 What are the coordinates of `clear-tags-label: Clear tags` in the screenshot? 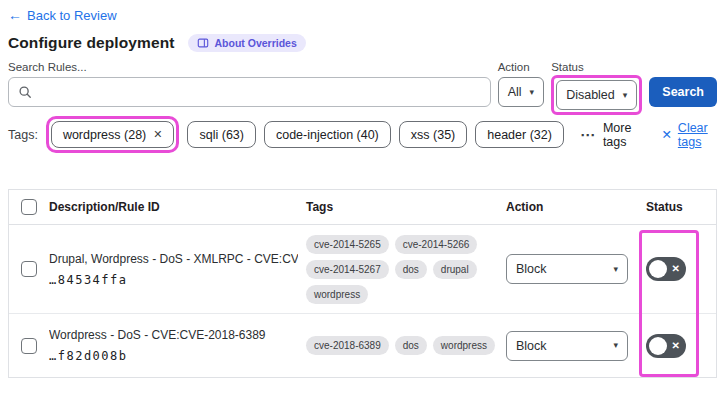 It's located at (698, 135).